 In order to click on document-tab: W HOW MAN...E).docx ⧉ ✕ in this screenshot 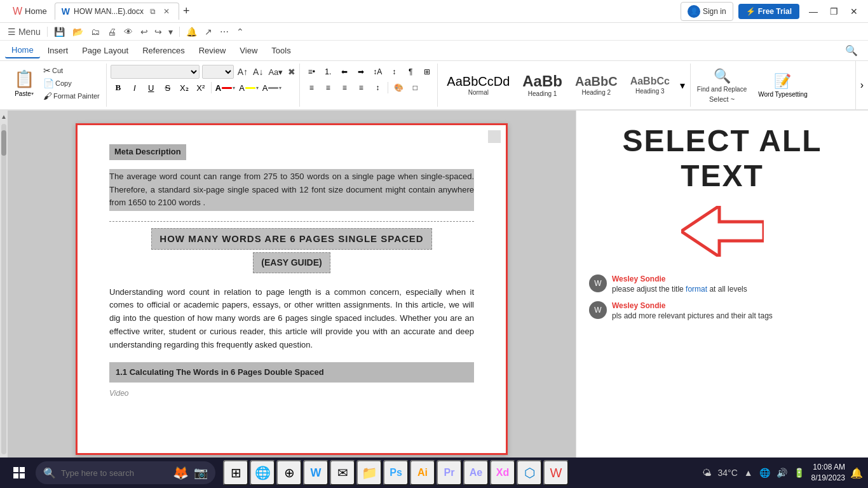, I will do `click(117, 11)`.